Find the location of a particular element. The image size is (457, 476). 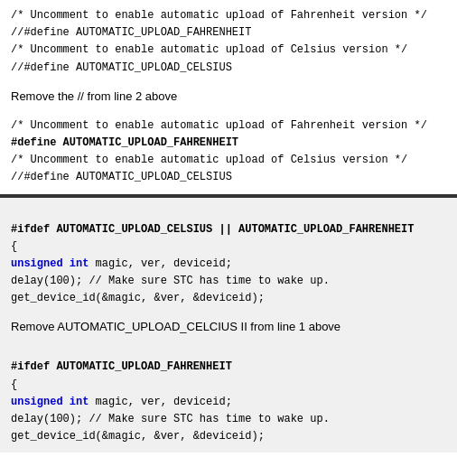

bottom-code-2-line-2: { is located at coordinates (228, 385).